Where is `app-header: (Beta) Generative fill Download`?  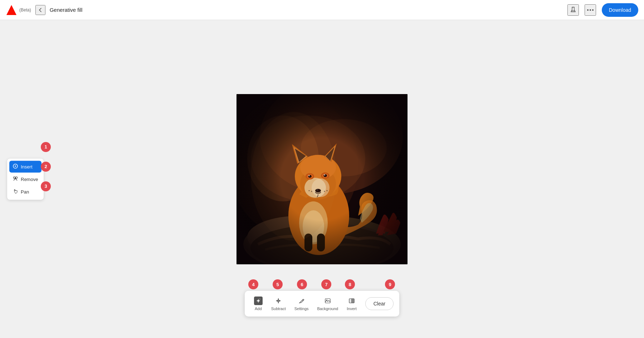 app-header: (Beta) Generative fill Download is located at coordinates (322, 10).